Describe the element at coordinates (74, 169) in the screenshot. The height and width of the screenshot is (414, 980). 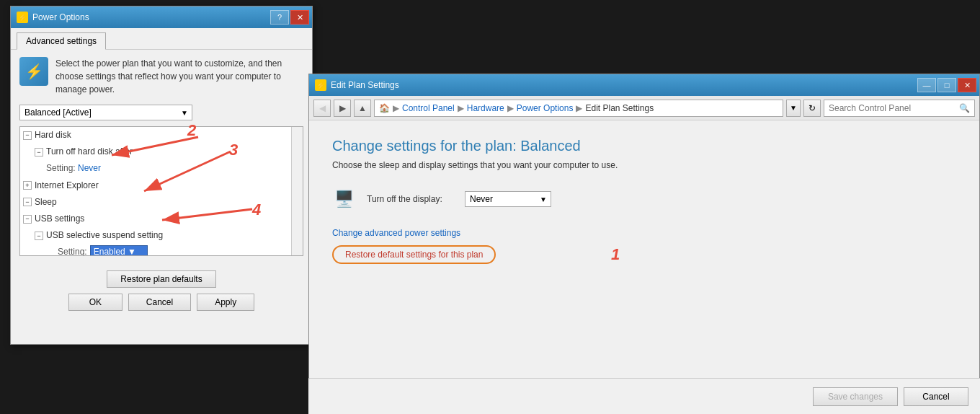
I see `setting-never-label: Setting: Never` at that location.